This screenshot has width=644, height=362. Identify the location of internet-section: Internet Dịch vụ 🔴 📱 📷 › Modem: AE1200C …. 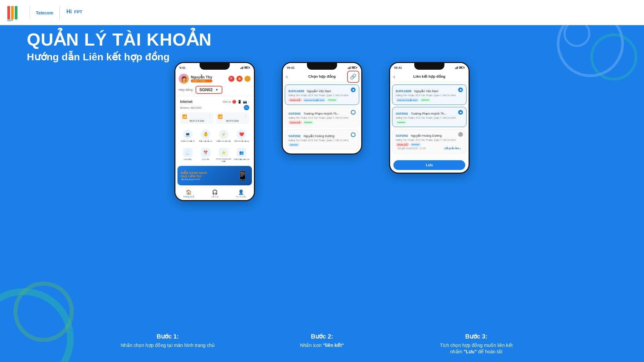
(215, 112).